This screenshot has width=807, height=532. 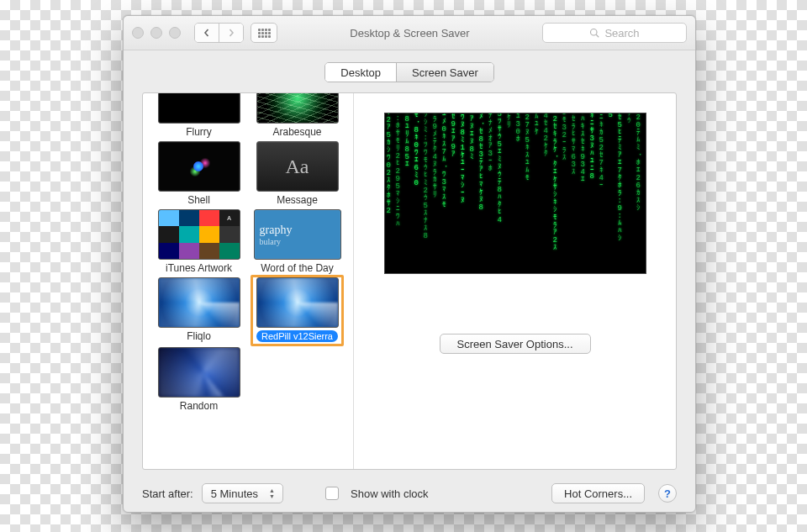 I want to click on label-random: Random, so click(x=198, y=406).